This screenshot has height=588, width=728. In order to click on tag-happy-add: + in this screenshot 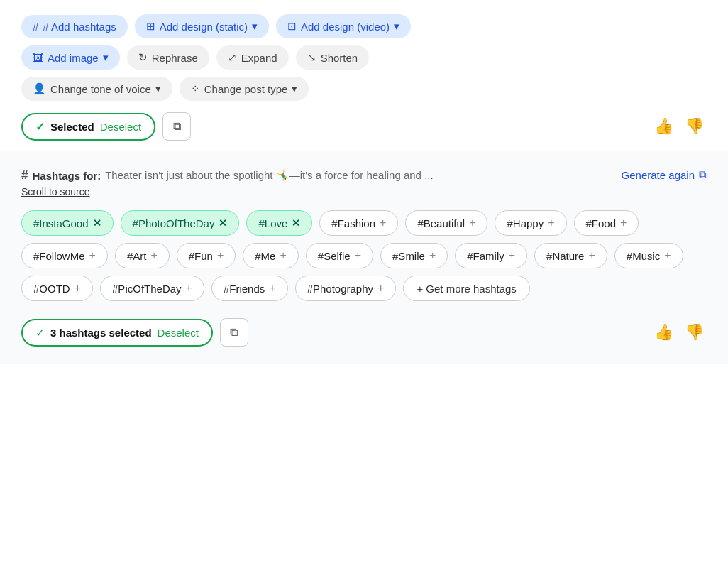, I will do `click(551, 223)`.